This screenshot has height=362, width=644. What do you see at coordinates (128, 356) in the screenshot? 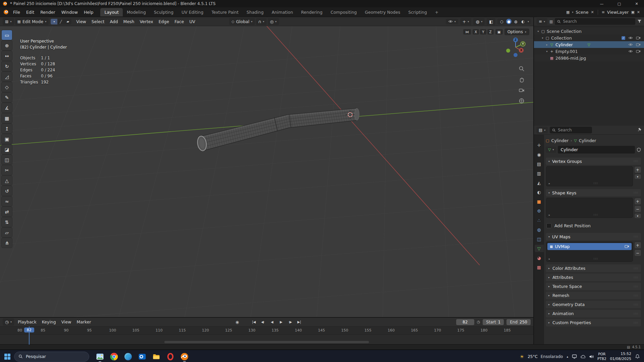
I see `edge-icon` at bounding box center [128, 356].